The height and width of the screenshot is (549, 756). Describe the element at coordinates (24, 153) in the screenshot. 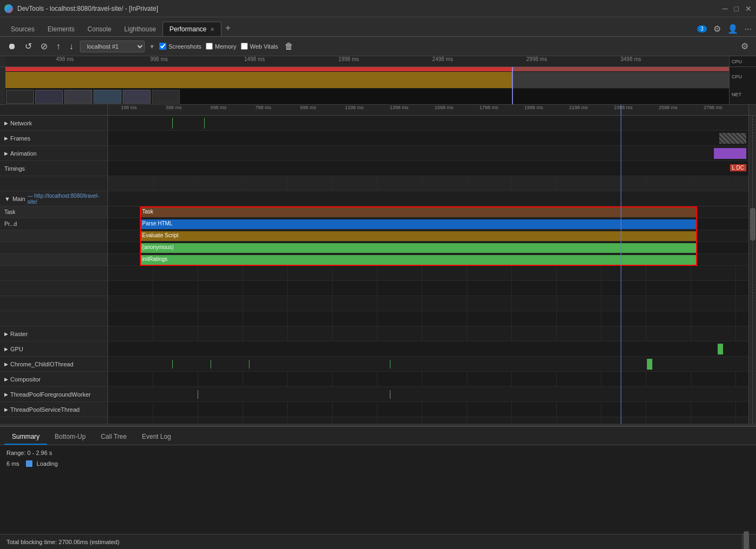

I see `animation-label-text: Animation` at that location.